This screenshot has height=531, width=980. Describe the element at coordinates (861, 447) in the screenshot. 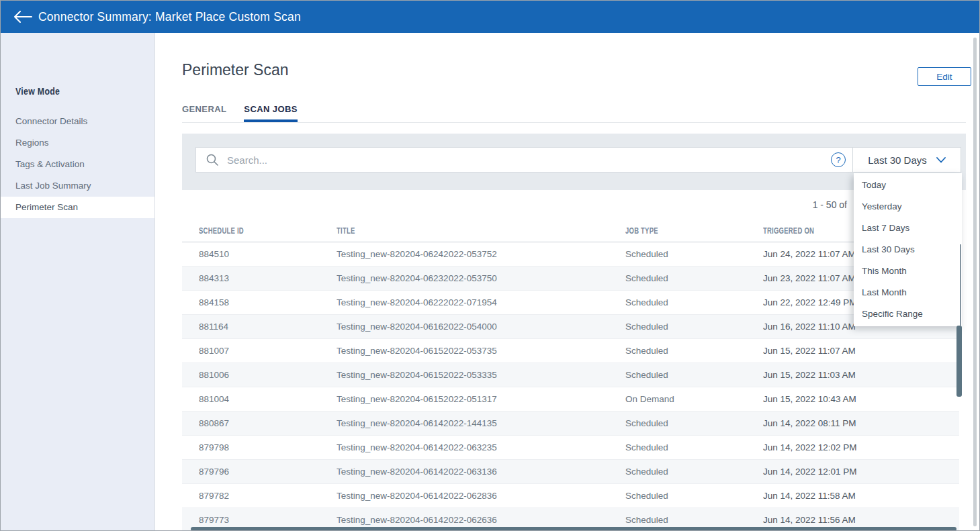

I see `triggered-on-cell: Jun 14, 2022 12:02 PM` at that location.